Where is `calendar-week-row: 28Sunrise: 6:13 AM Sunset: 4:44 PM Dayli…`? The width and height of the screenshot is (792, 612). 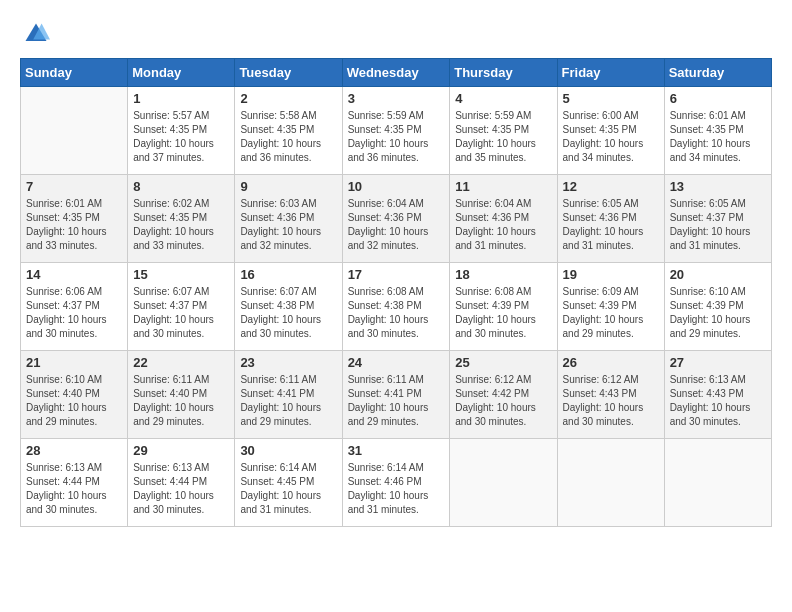
calendar-week-row: 28Sunrise: 6:13 AM Sunset: 4:44 PM Dayli… is located at coordinates (396, 483).